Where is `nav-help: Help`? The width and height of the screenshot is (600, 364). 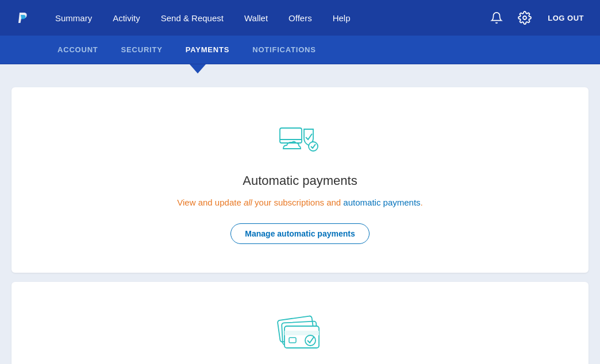 nav-help: Help is located at coordinates (341, 18).